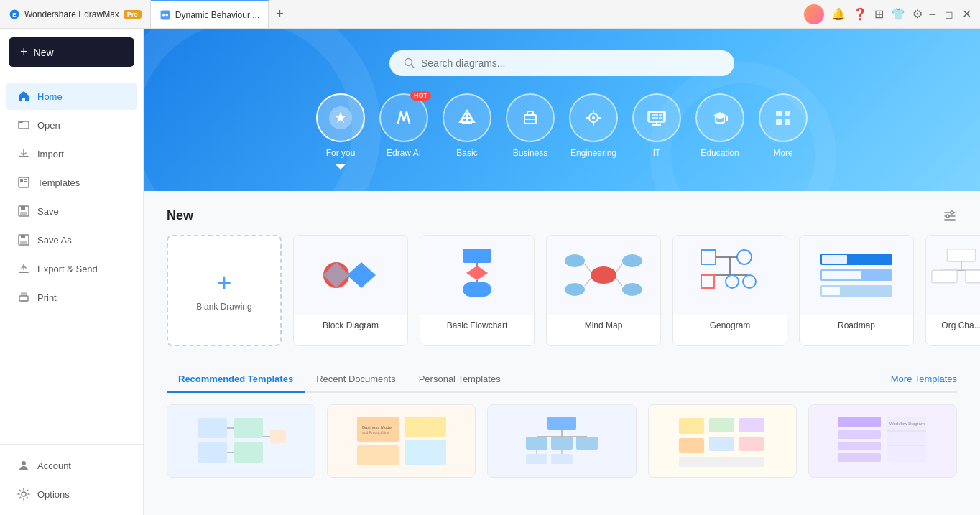 This screenshot has width=980, height=515. Describe the element at coordinates (604, 290) in the screenshot. I see `template-card-mind-map: Mind Map` at that location.